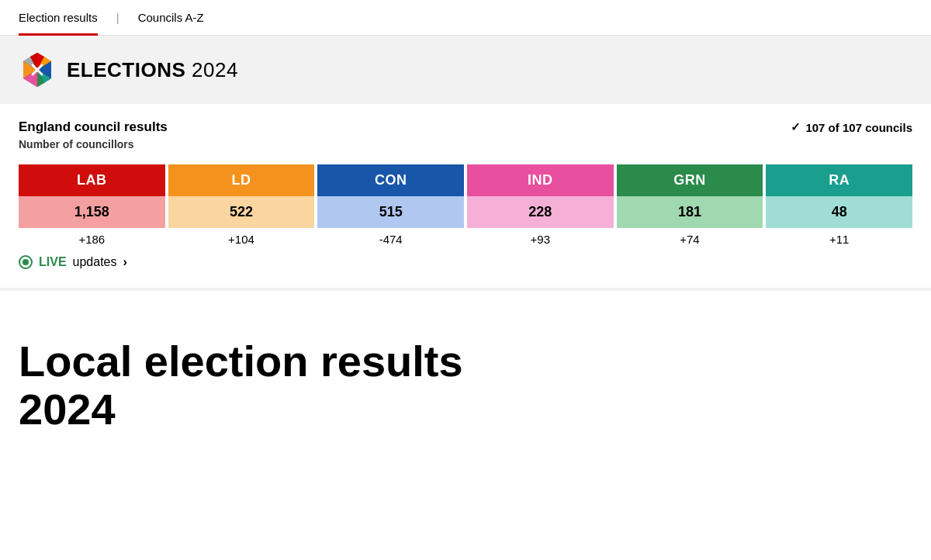 This screenshot has width=931, height=560. Describe the element at coordinates (92, 239) in the screenshot. I see `party-change-lab: +186` at that location.